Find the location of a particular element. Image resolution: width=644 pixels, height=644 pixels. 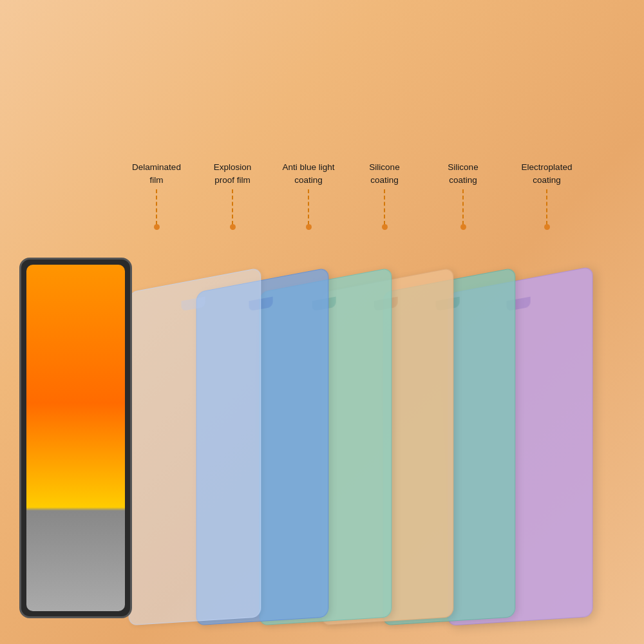

layer-5-label: Siliconecoating is located at coordinates (462, 174).